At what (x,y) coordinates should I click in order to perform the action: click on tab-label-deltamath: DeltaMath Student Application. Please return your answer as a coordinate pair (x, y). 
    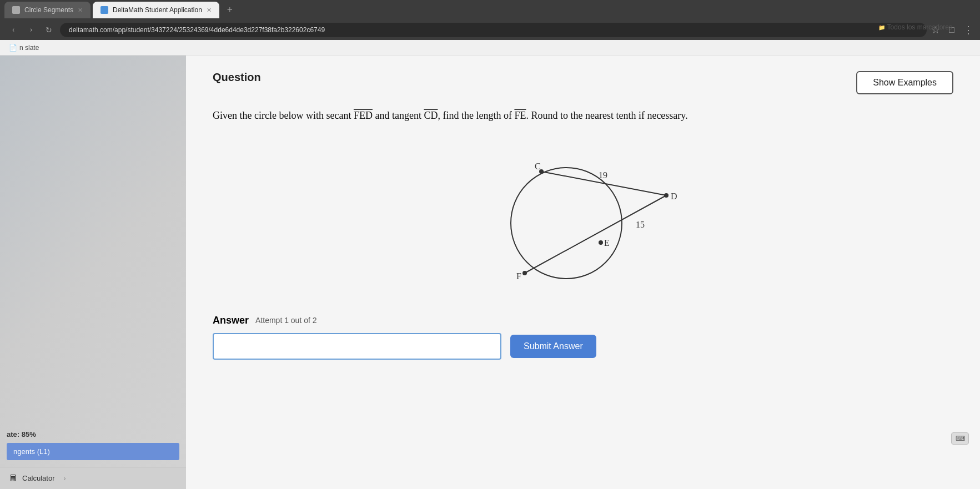
    Looking at the image, I should click on (158, 10).